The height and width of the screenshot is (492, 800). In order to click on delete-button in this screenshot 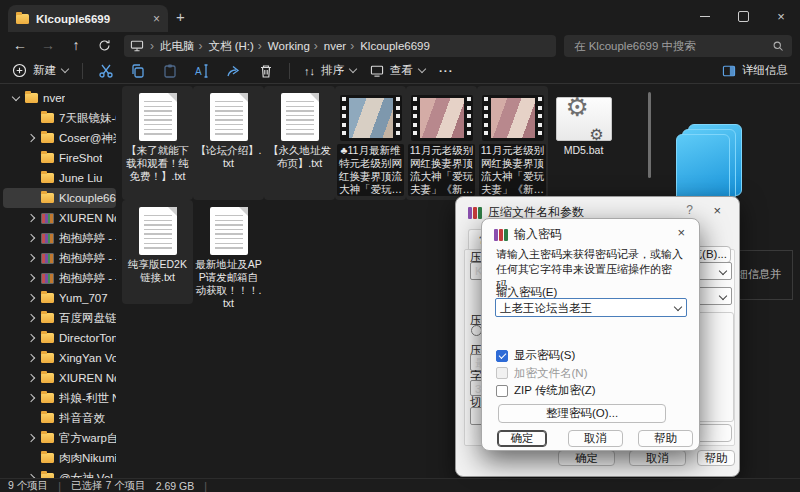, I will do `click(266, 71)`.